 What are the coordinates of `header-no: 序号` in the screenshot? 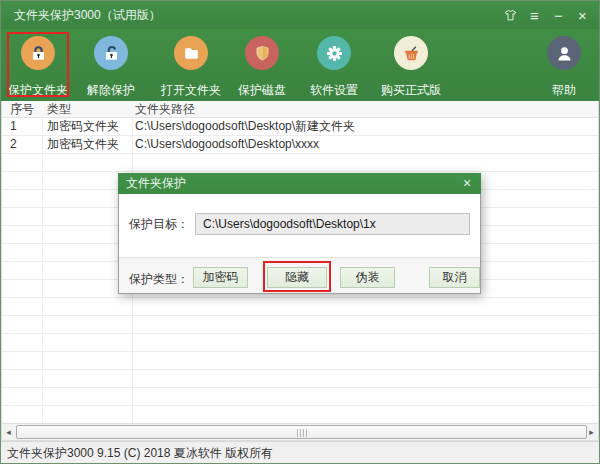 It's located at (22, 109).